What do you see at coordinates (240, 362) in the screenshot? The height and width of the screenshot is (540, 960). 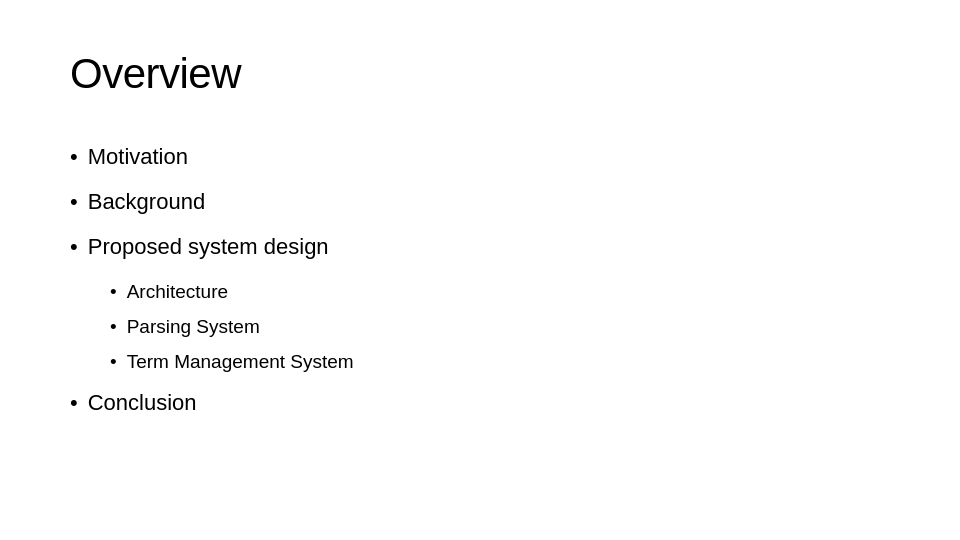 I see `sub-bullet-term-text: Term Management System` at bounding box center [240, 362].